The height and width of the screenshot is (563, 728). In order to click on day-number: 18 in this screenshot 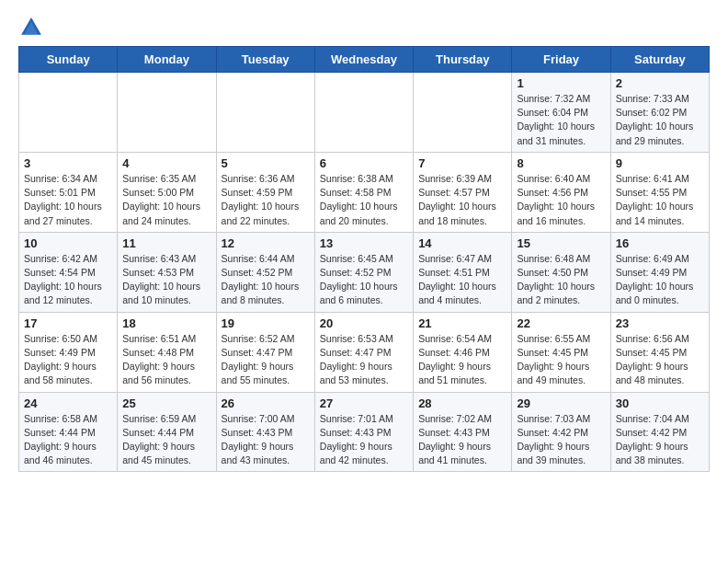, I will do `click(166, 324)`.